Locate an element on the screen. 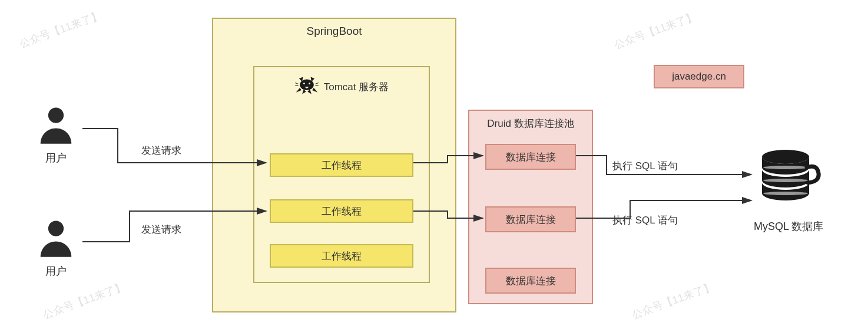  db-connection-2: 数据库连接 is located at coordinates (531, 219).